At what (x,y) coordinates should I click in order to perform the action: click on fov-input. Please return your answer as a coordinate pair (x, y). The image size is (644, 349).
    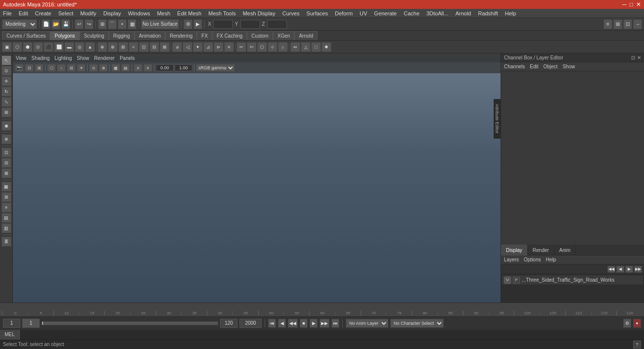
    Looking at the image, I should click on (165, 68).